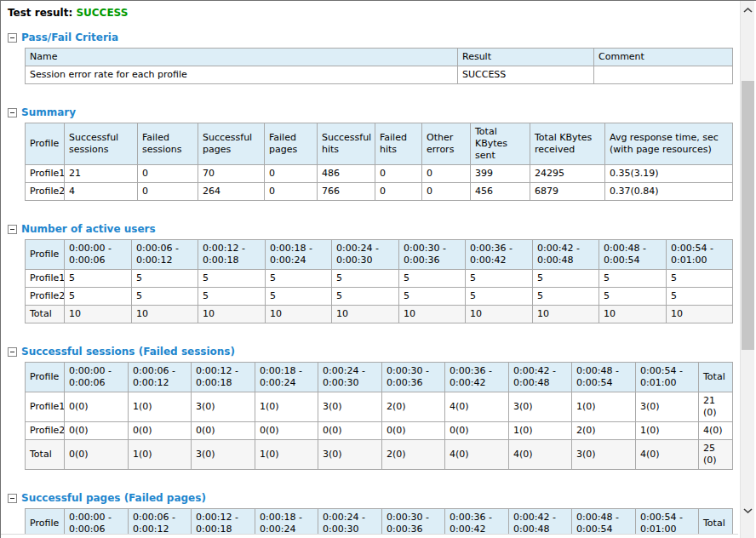  What do you see at coordinates (414, 522) in the screenshot?
I see `column-header: 0:00:30 - 0:00:36` at bounding box center [414, 522].